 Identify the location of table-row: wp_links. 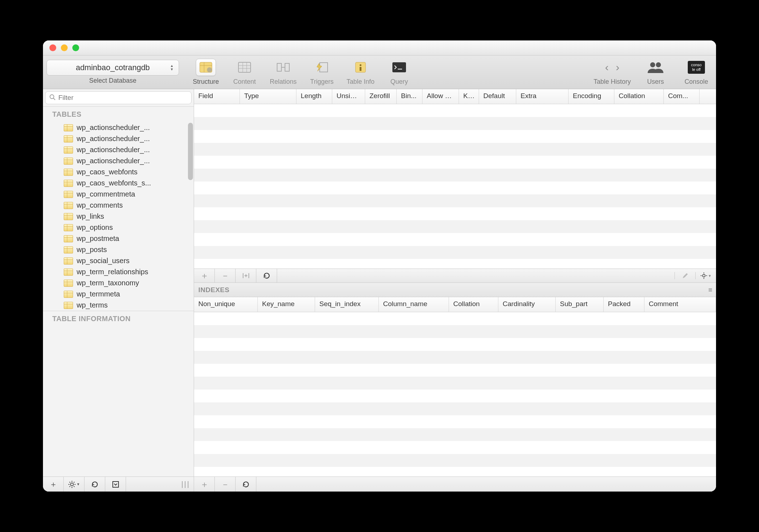
(118, 216).